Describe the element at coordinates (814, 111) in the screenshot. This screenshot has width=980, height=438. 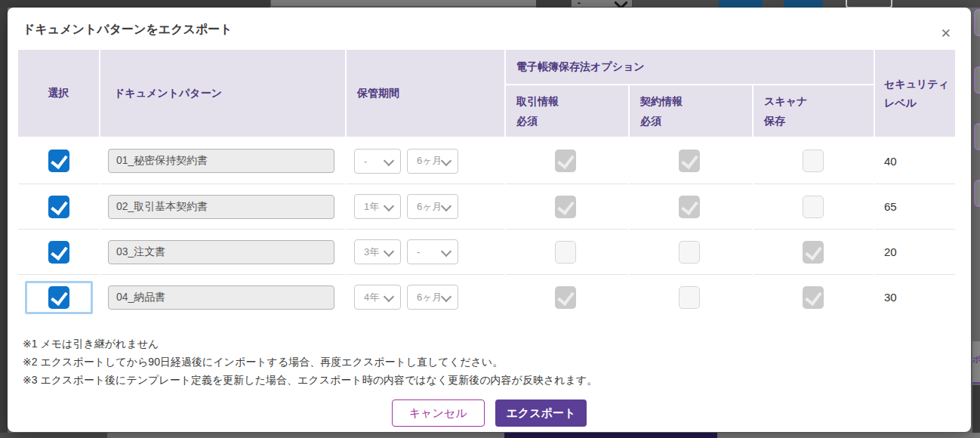
I see `column-header-scanner-save: スキャナ 保存` at that location.